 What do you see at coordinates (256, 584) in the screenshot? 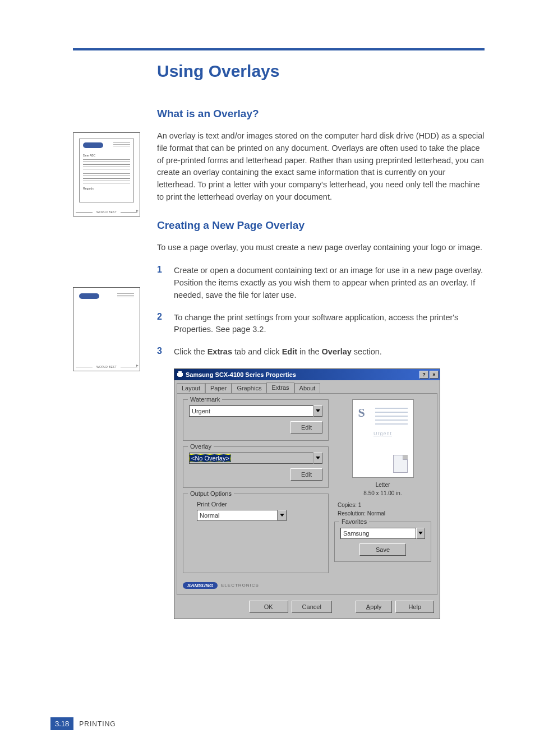
I see `brand-footer: SAMSUNG ELECTRONICS` at bounding box center [256, 584].